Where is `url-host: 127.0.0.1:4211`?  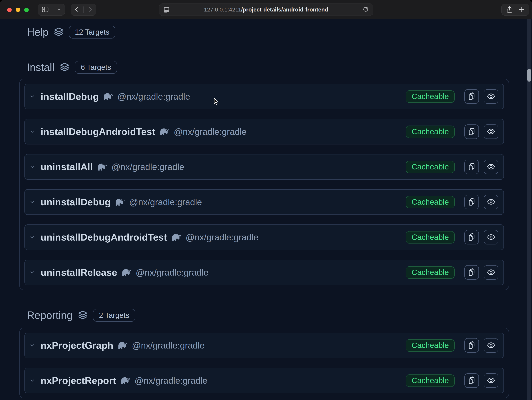 url-host: 127.0.0.1:4211 is located at coordinates (223, 10).